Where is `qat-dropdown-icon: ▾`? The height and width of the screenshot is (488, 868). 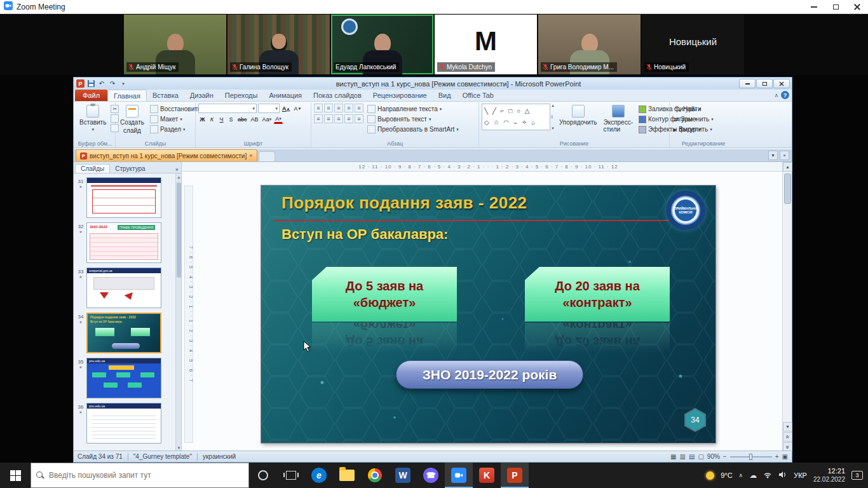
qat-dropdown-icon: ▾ is located at coordinates (123, 84).